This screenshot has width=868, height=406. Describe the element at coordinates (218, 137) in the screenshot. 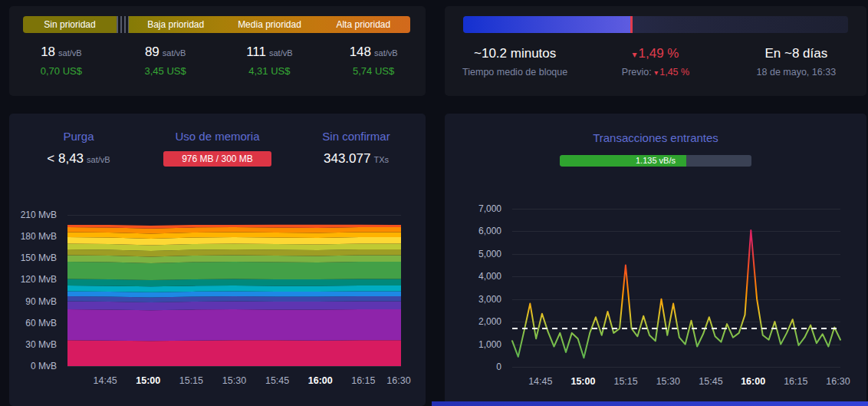

I see `memory-header: Uso de memoria` at that location.